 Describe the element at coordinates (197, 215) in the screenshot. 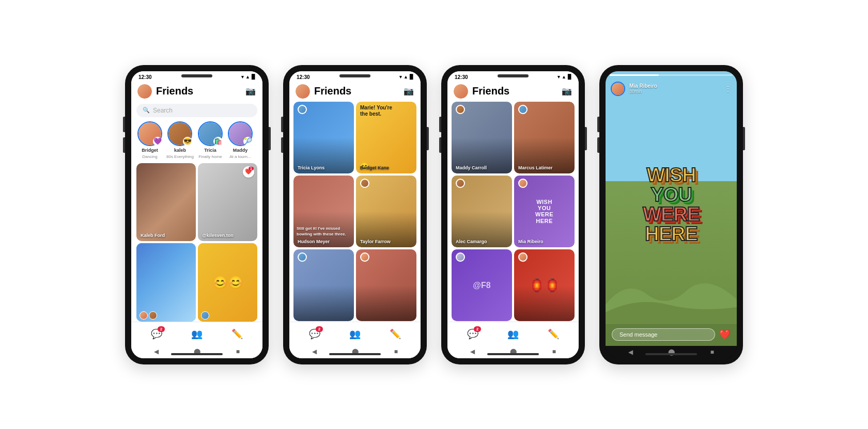

I see `phone-1-screen: 12:30 ▾ ▲ ▉ Friends 📷 🔍 Search` at that location.